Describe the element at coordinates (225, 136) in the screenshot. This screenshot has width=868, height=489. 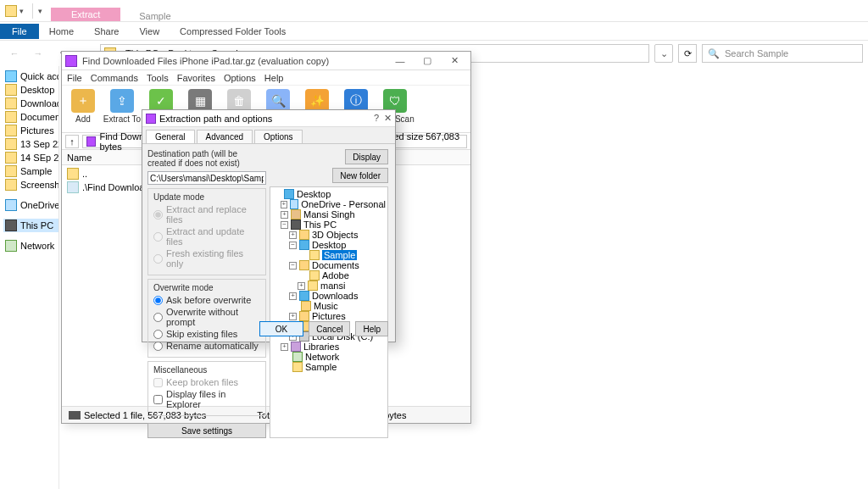
I see `tab-advanced: Advanced` at that location.